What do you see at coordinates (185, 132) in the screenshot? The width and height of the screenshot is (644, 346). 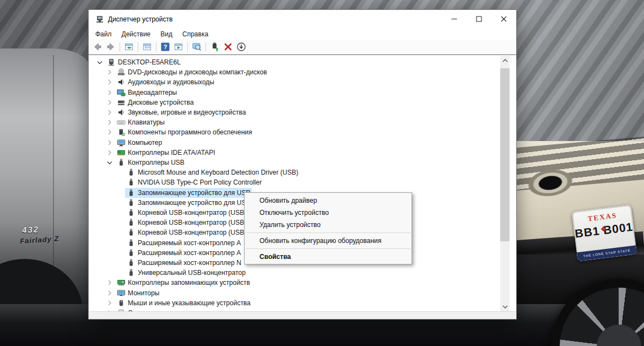 I see `tree-item: Компоненты программного обеспечения` at bounding box center [185, 132].